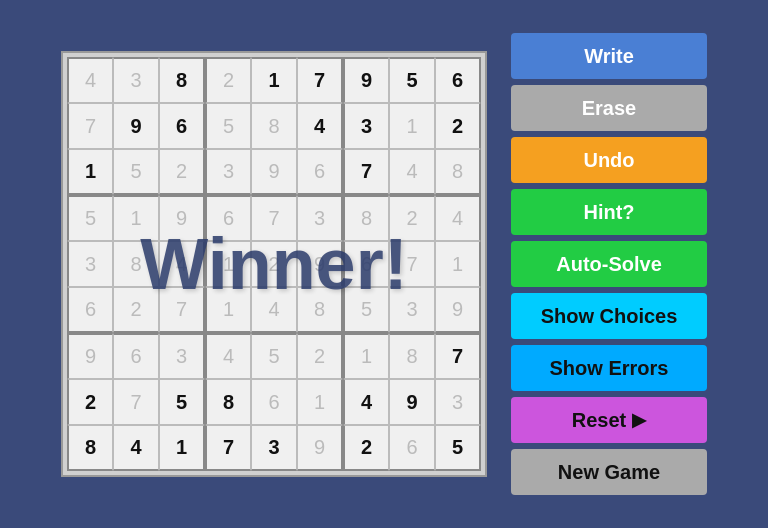 The height and width of the screenshot is (528, 768). Describe the element at coordinates (320, 310) in the screenshot. I see `cell-50: 8` at that location.